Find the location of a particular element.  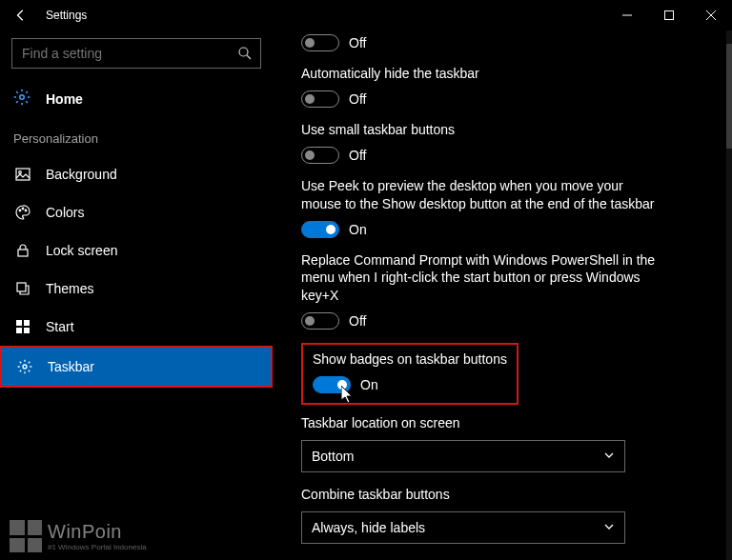

themes-icon is located at coordinates (23, 289).